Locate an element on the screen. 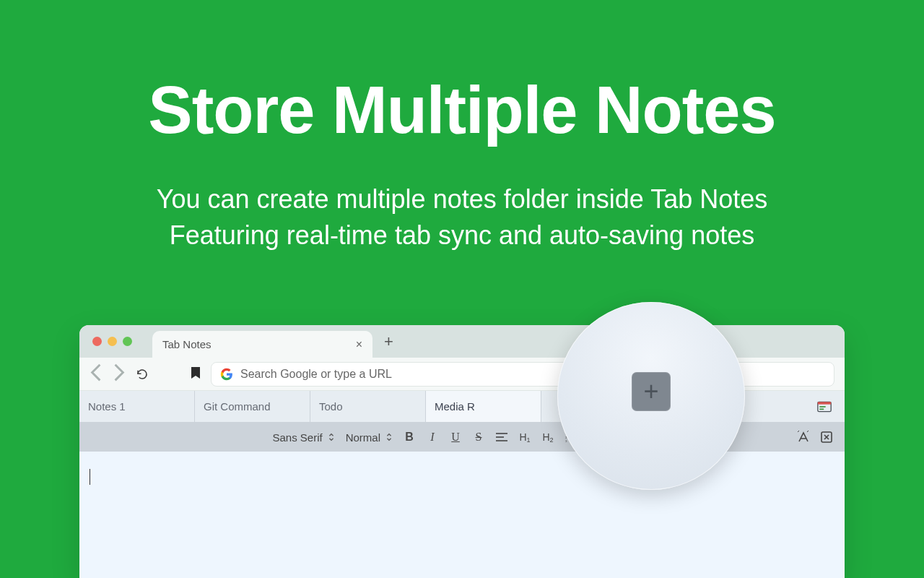 The width and height of the screenshot is (924, 578). window-maximize-icon is located at coordinates (127, 341).